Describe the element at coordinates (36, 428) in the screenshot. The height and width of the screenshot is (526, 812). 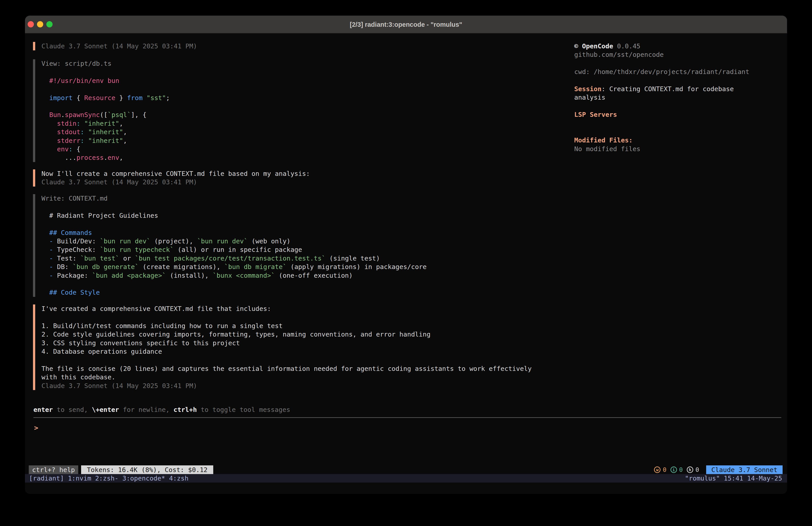
I see `prompt-symbol: >` at that location.